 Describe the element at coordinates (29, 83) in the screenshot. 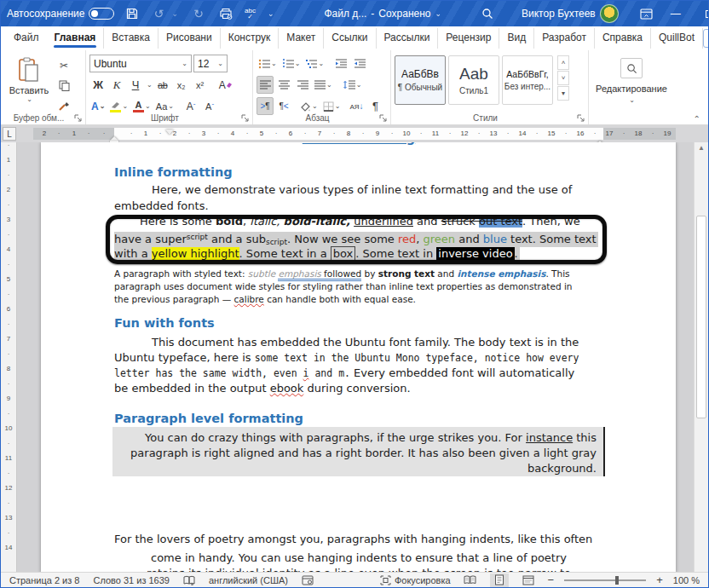

I see `paste-button: Вставить ⌄` at that location.